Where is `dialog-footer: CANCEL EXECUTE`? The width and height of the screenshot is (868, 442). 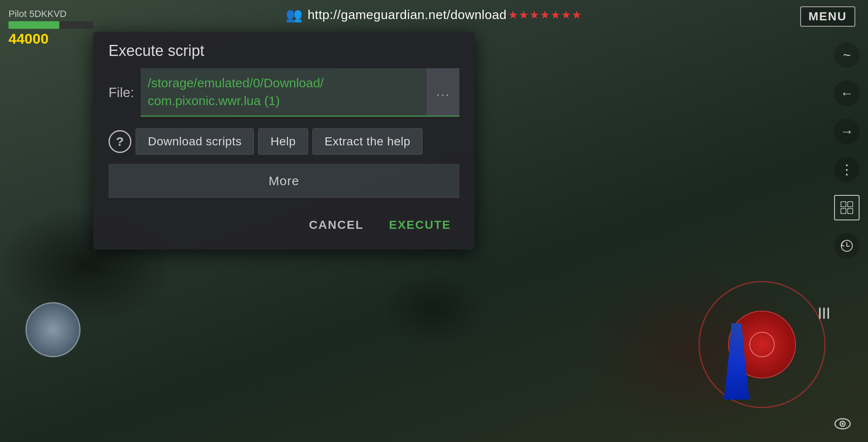
dialog-footer: CANCEL EXECUTE is located at coordinates (284, 221).